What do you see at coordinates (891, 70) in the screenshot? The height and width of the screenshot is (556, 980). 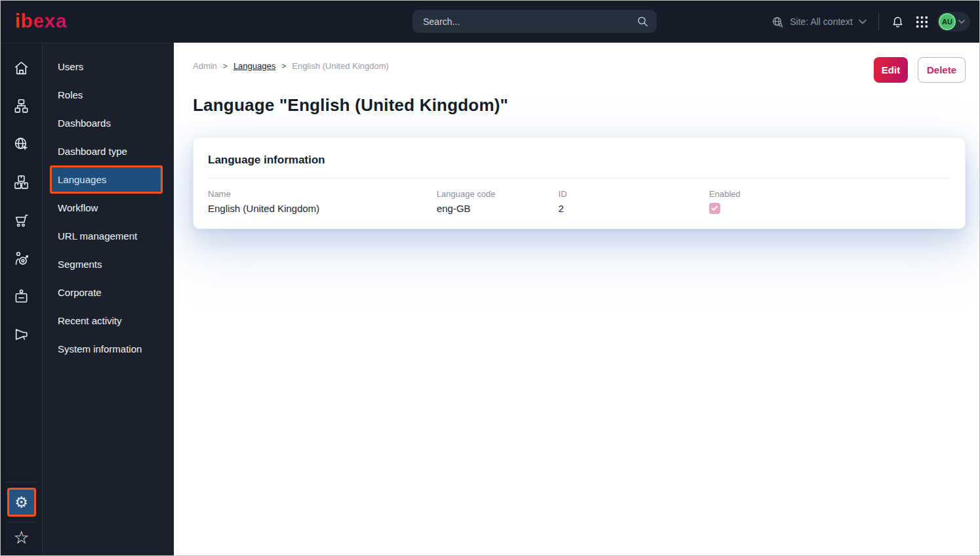 I see `edit-button: Edit` at bounding box center [891, 70].